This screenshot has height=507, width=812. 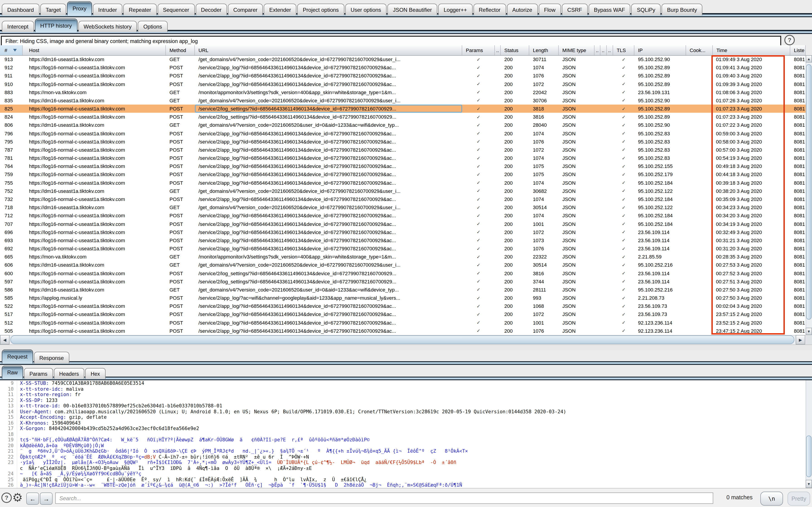 I want to click on tab-hex: Hex, so click(x=95, y=374).